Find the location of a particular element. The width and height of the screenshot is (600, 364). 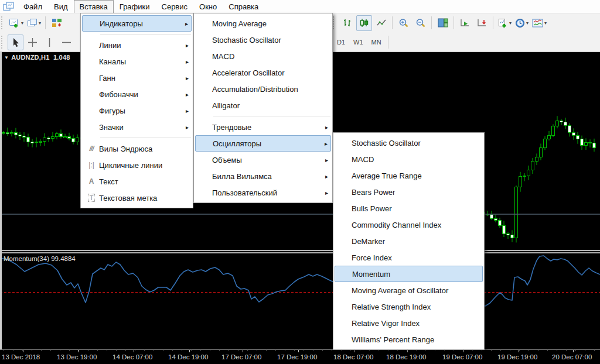

time-axis: 13 Dec 201813 Dec 19:0014 Dec 07:0014 De… is located at coordinates (300, 357).